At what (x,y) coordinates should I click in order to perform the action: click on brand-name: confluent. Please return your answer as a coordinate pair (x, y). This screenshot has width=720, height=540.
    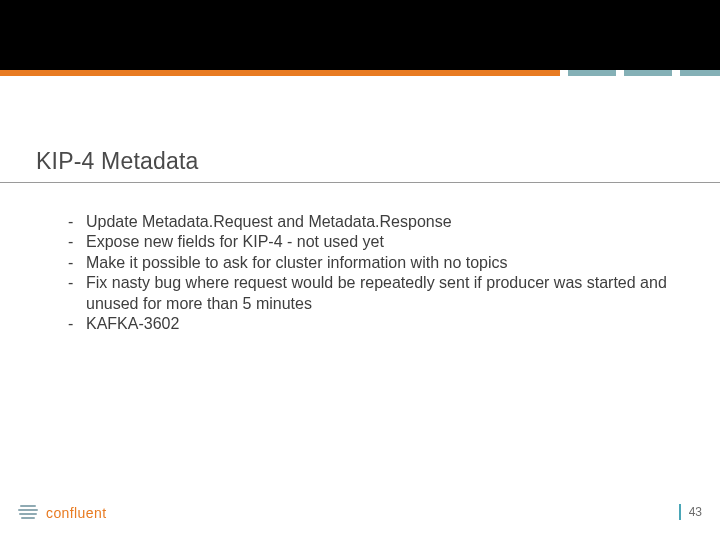
    Looking at the image, I should click on (76, 513).